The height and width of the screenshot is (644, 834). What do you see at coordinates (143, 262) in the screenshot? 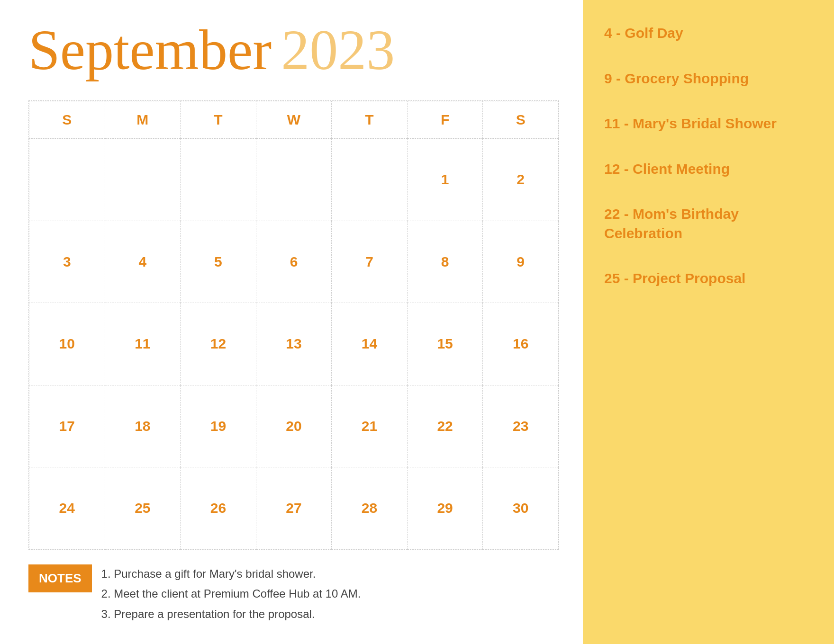
I see `calendar-day-cell: 4` at bounding box center [143, 262].